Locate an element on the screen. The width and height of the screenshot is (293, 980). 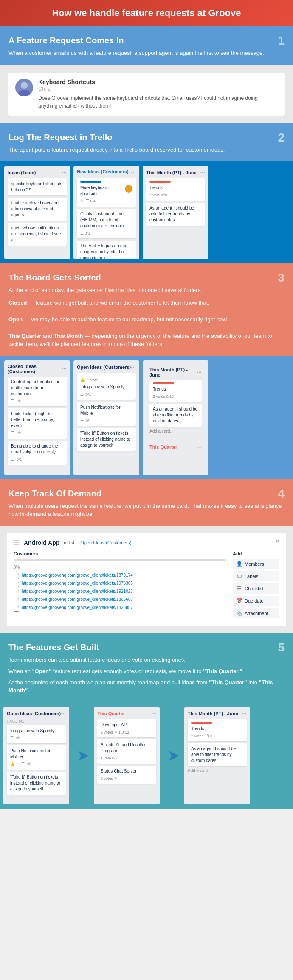
email-name: Keyboard Shortcuts is located at coordinates (158, 82).